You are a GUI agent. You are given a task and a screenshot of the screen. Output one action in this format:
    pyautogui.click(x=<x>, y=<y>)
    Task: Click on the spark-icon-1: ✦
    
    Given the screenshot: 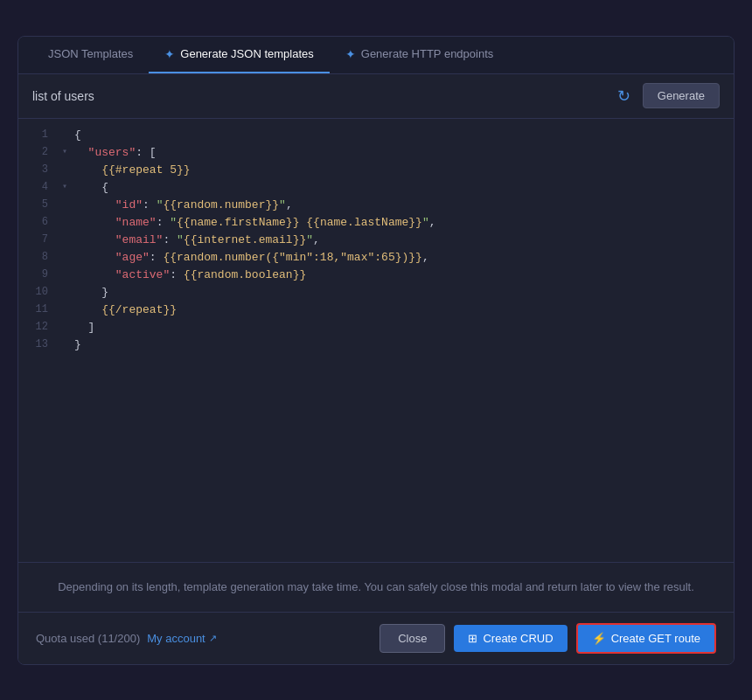 What is the action you would take?
    pyautogui.click(x=170, y=54)
    